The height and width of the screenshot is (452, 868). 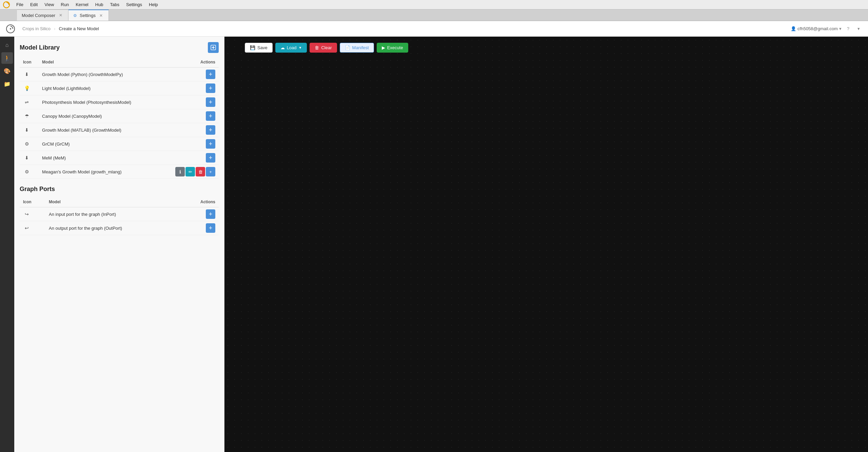 What do you see at coordinates (291, 48) in the screenshot?
I see `load-button: ☁ Load ▼` at bounding box center [291, 48].